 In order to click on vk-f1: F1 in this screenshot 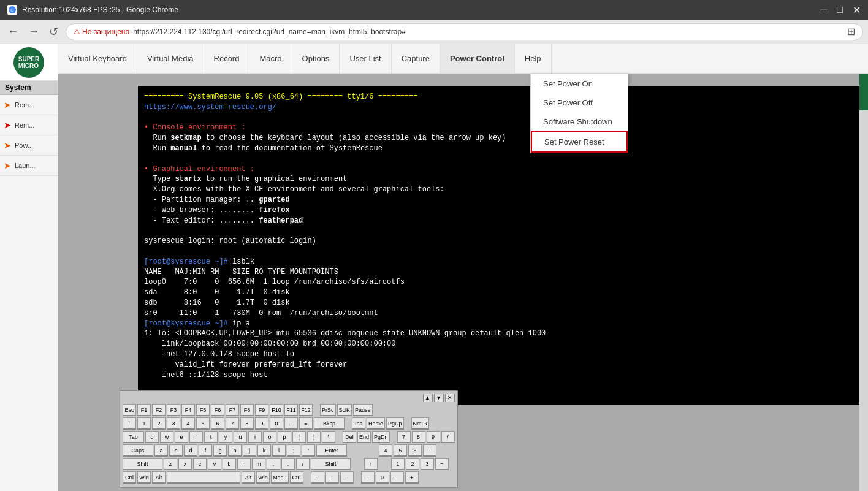, I will do `click(144, 410)`.